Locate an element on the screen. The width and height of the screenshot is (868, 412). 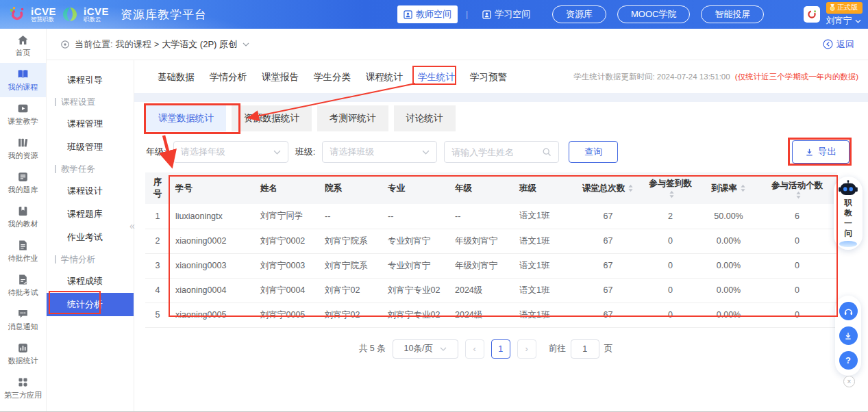
subtab-classroom-data: 课堂数据统计 is located at coordinates (186, 118).